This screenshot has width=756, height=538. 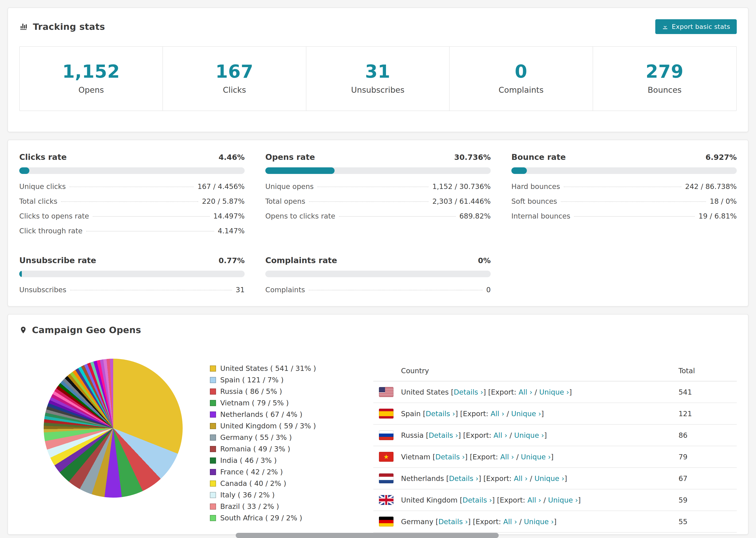 What do you see at coordinates (232, 260) in the screenshot?
I see `rate-percentage: 0.77%` at bounding box center [232, 260].